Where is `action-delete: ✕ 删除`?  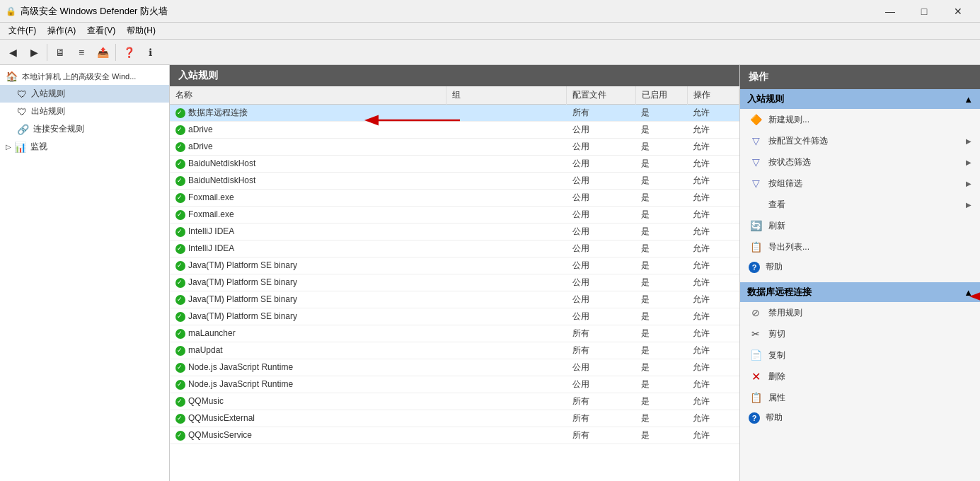 action-delete: ✕ 删除 is located at coordinates (860, 376).